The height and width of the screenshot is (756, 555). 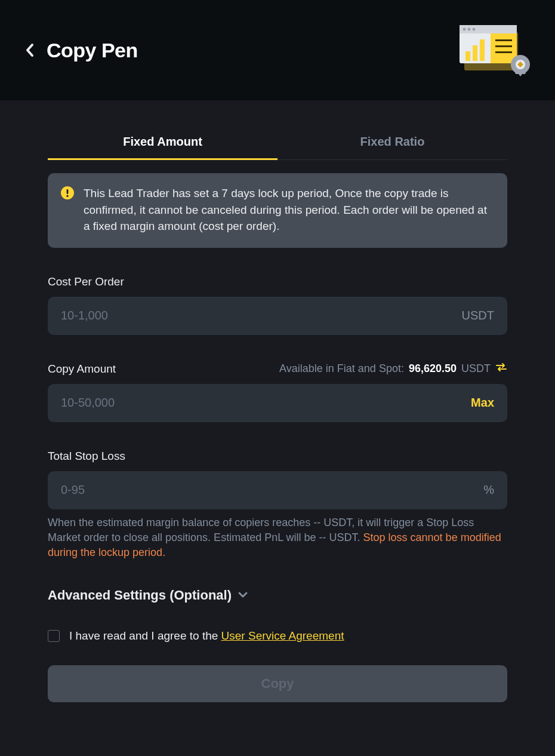 What do you see at coordinates (289, 210) in the screenshot?
I see `lockup-notice-text: This Lead Trader has set a 7 days lock u…` at bounding box center [289, 210].